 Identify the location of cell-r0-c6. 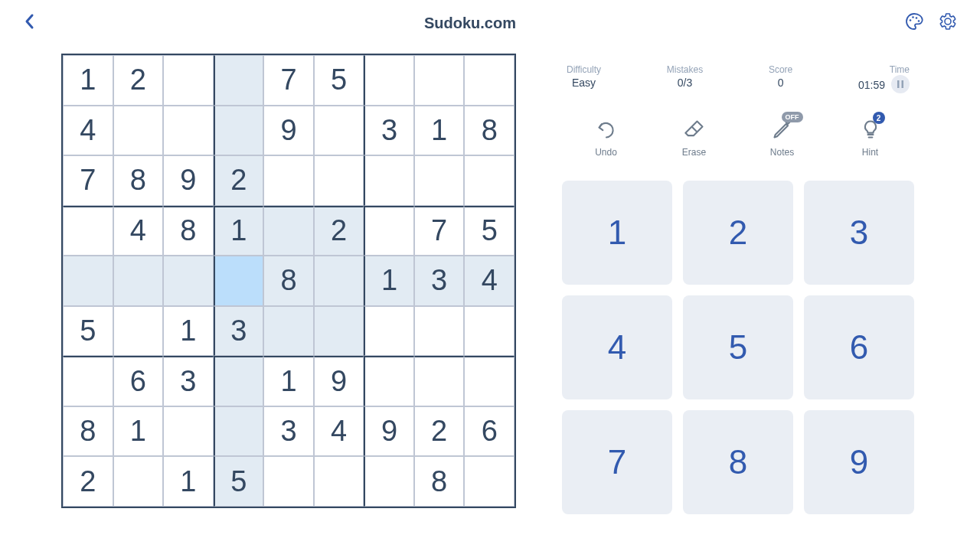
(389, 80).